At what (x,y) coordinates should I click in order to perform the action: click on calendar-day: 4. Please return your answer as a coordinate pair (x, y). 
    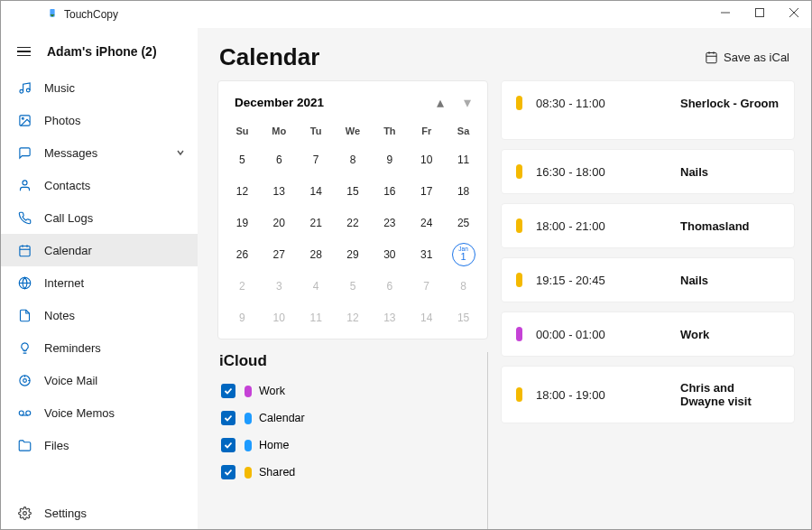
    Looking at the image, I should click on (316, 285).